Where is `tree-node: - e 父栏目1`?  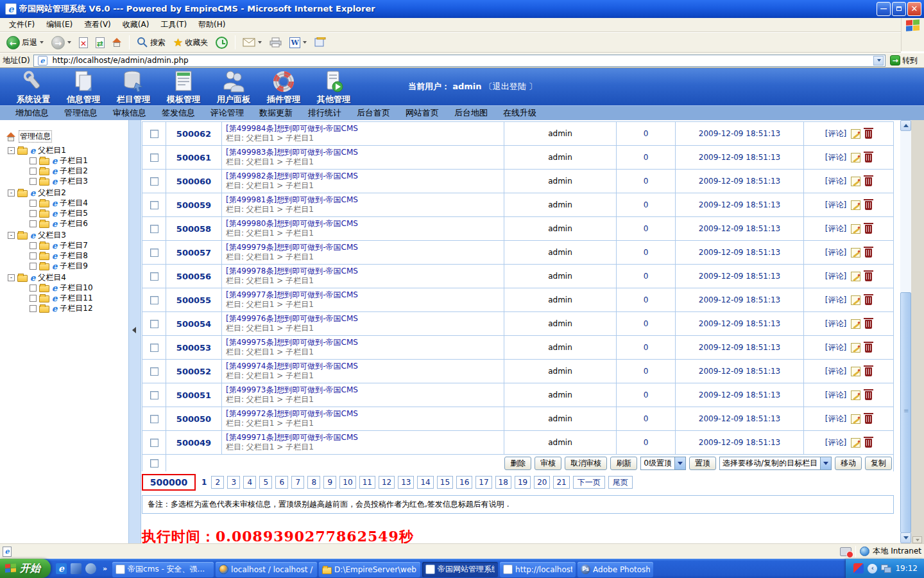
tree-node: - e 父栏目1 is located at coordinates (68, 150).